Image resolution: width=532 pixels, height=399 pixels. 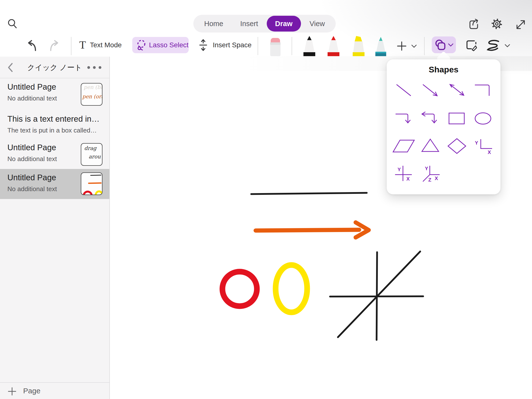 What do you see at coordinates (457, 91) in the screenshot?
I see `shape-diagonal-double-arrow` at bounding box center [457, 91].